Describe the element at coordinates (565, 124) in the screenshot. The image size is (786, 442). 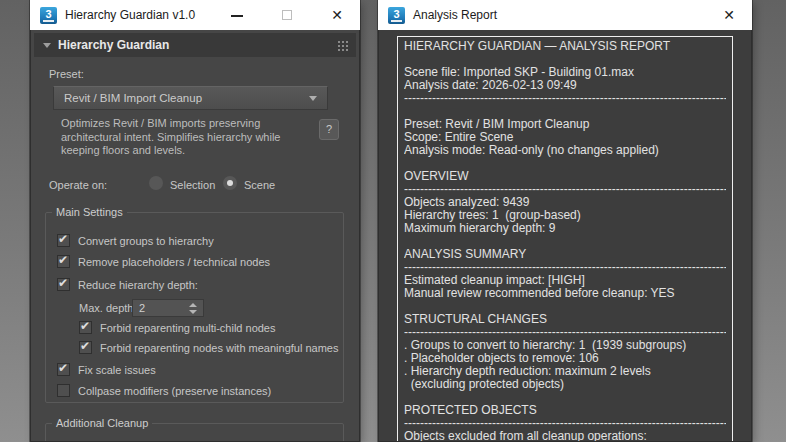
I see `report-line: Preset: Revit / BIM Import Cleanup` at that location.